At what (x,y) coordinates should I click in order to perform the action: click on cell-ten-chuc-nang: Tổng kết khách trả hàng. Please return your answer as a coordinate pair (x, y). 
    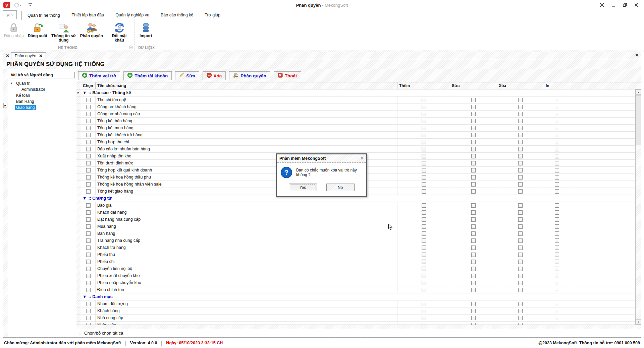
    Looking at the image, I should click on (247, 135).